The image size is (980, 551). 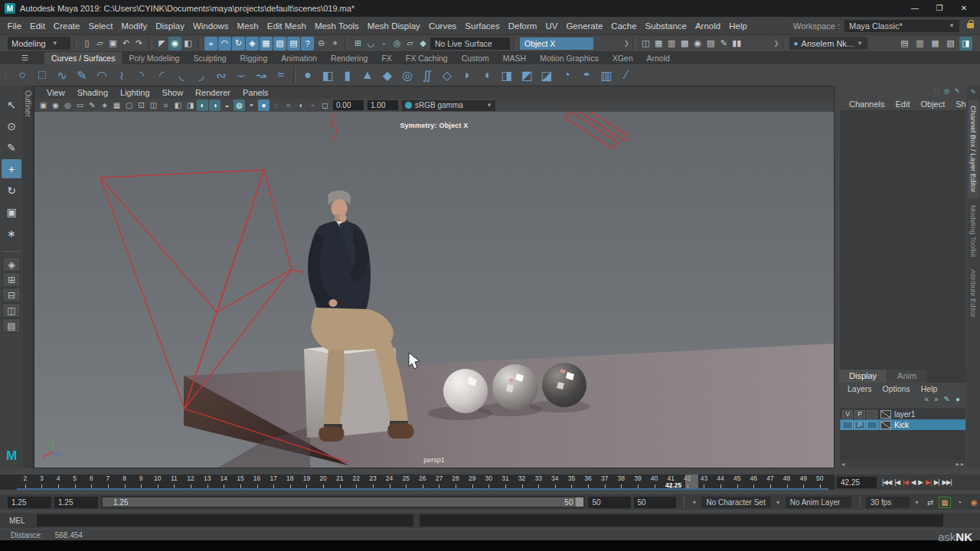 I want to click on ipr-render-icon: ▥, so click(x=672, y=44).